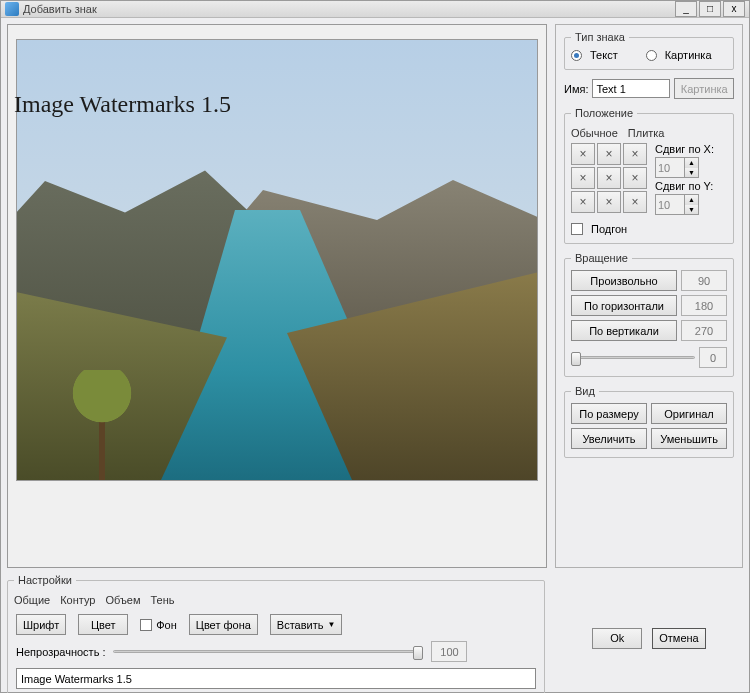  Describe the element at coordinates (677, 168) in the screenshot. I see `shift-x-spinner: ▲▼` at that location.